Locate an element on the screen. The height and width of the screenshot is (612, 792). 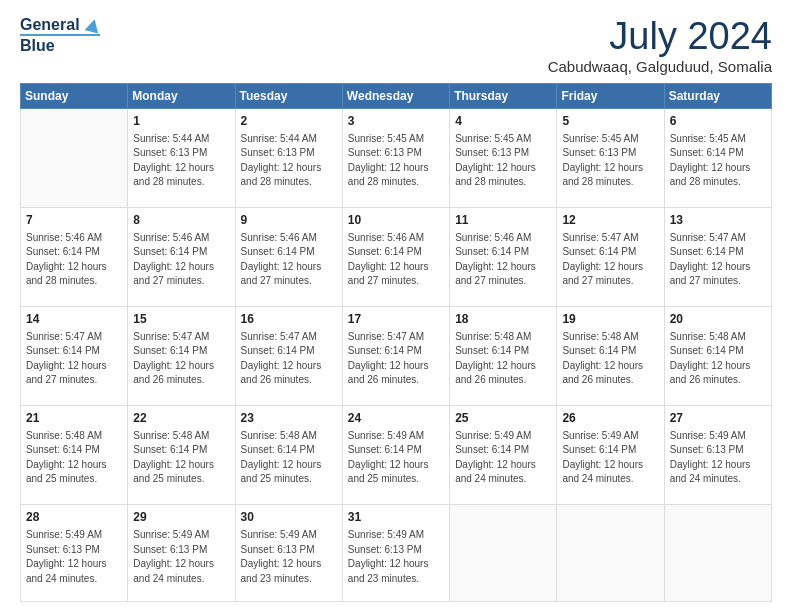
day-number: 3 is located at coordinates (396, 122).